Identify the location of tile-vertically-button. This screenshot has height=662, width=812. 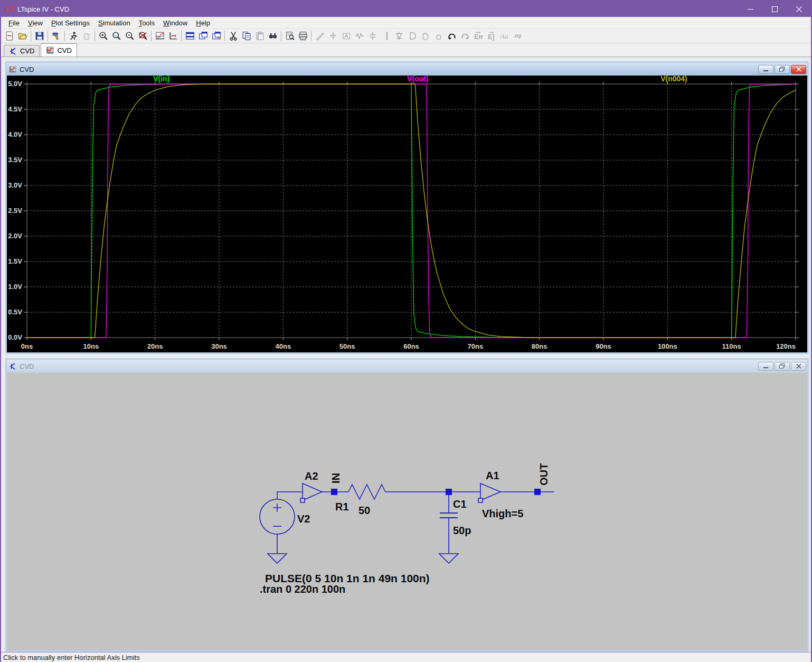
(203, 36).